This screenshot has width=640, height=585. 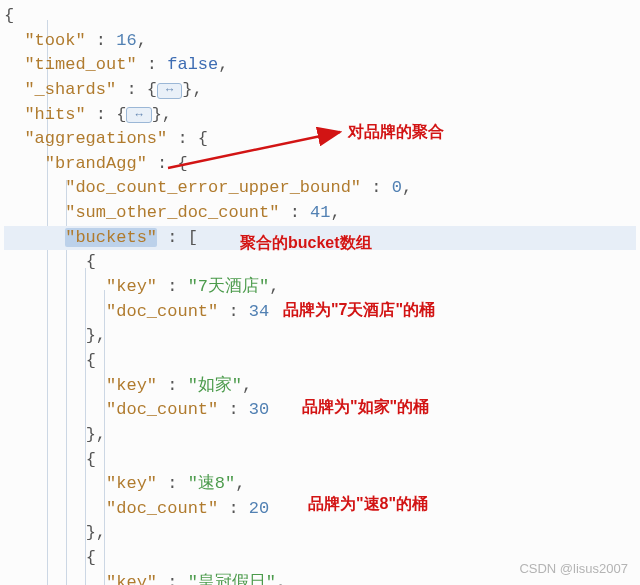 What do you see at coordinates (359, 310) in the screenshot?
I see `annotation-bucket1: 品牌为"7天酒店"的桶` at bounding box center [359, 310].